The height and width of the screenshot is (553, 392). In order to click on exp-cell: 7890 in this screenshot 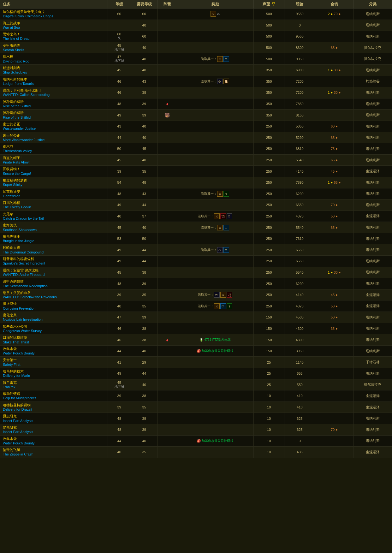, I will do `click(300, 182)`.